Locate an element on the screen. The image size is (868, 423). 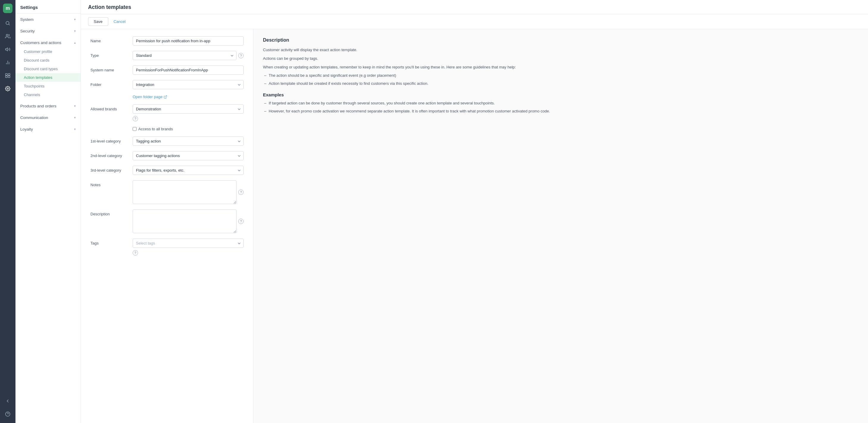
sidebar-item-communication: Communication ▾ is located at coordinates (48, 118).